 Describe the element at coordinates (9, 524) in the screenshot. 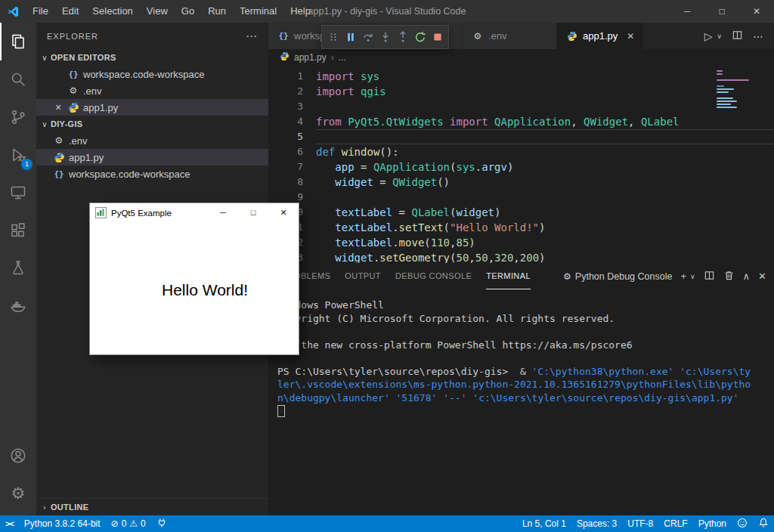

I see `status-remote: ><` at that location.